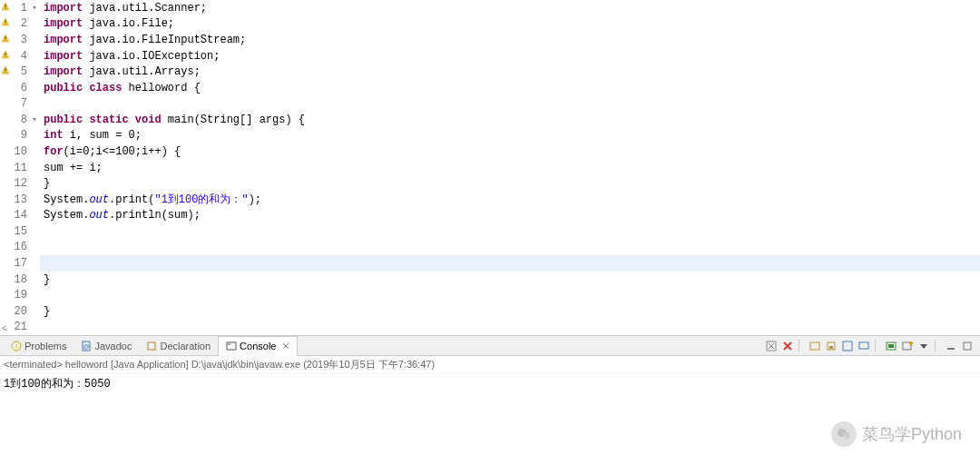 The height and width of the screenshot is (465, 980). I want to click on line-number: 7, so click(20, 104).